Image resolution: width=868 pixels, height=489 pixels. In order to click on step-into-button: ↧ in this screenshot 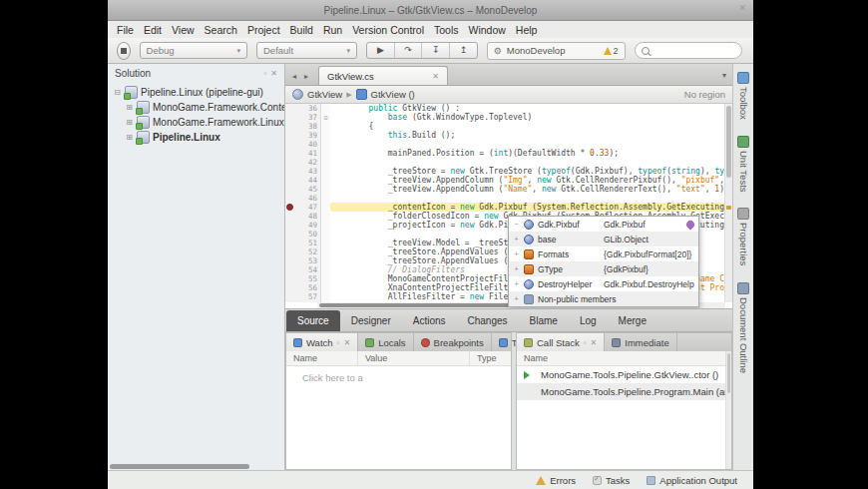, I will do `click(436, 50)`.